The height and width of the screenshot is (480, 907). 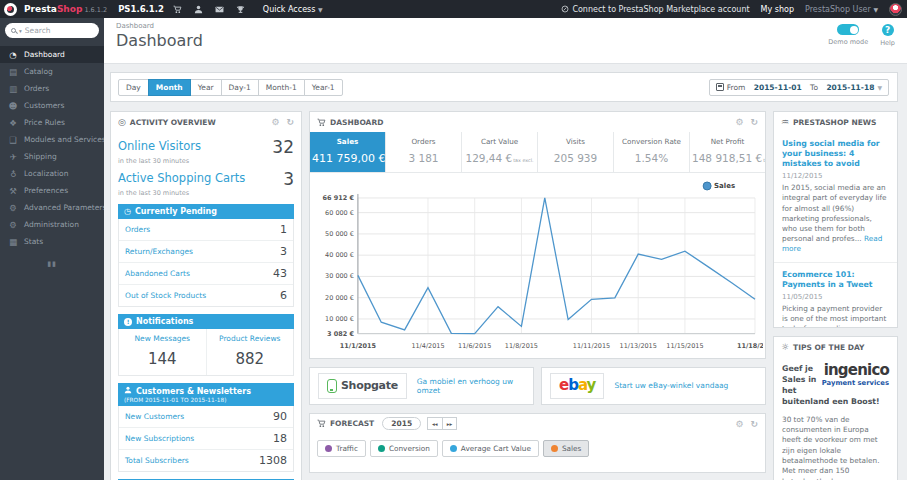 What do you see at coordinates (836, 280) in the screenshot?
I see `news-article-title: Ecommerce 101: Payments in a Tweet` at bounding box center [836, 280].